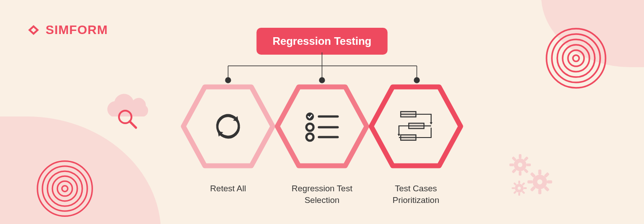 This screenshot has width=644, height=224. Describe the element at coordinates (125, 114) in the screenshot. I see `cloud-search-decoration` at that location.